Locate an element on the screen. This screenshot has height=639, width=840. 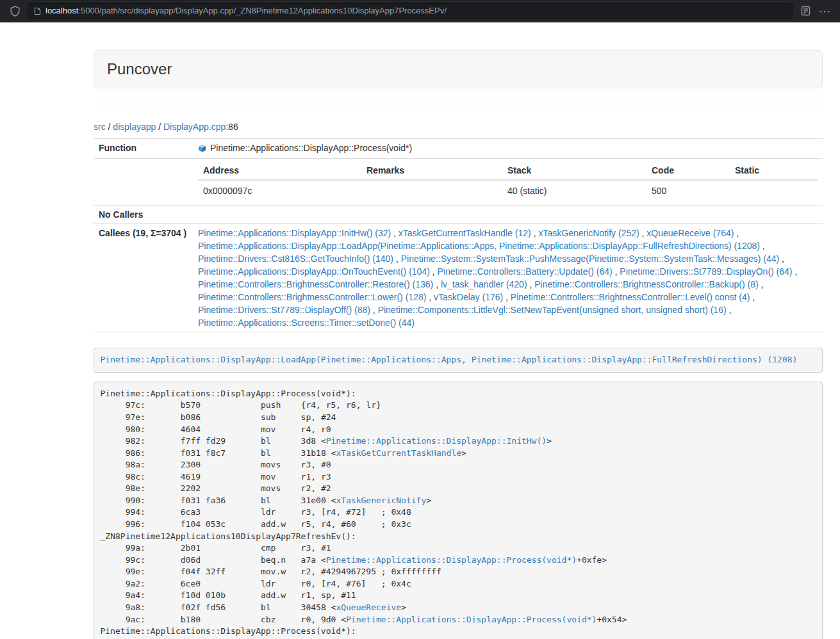
function-name-cell: Pinetime::Applications::DisplayApp::Proc… is located at coordinates (507, 149).